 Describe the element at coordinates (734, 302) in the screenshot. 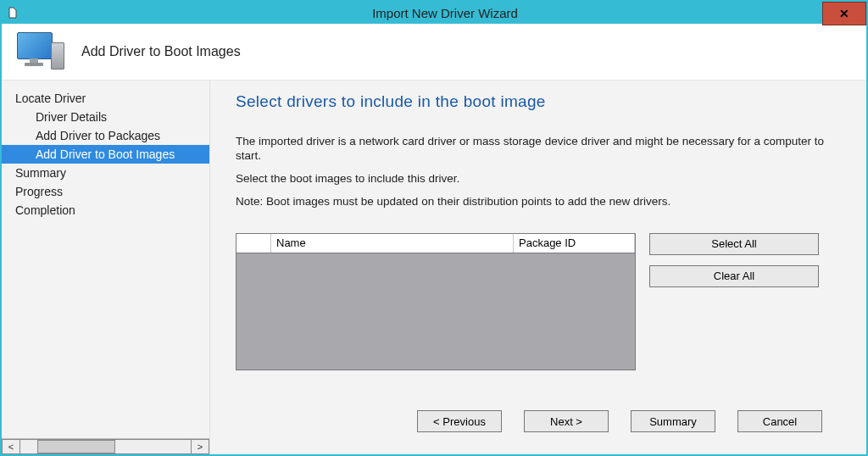

I see `list-side-buttons: Select All Clear All` at that location.